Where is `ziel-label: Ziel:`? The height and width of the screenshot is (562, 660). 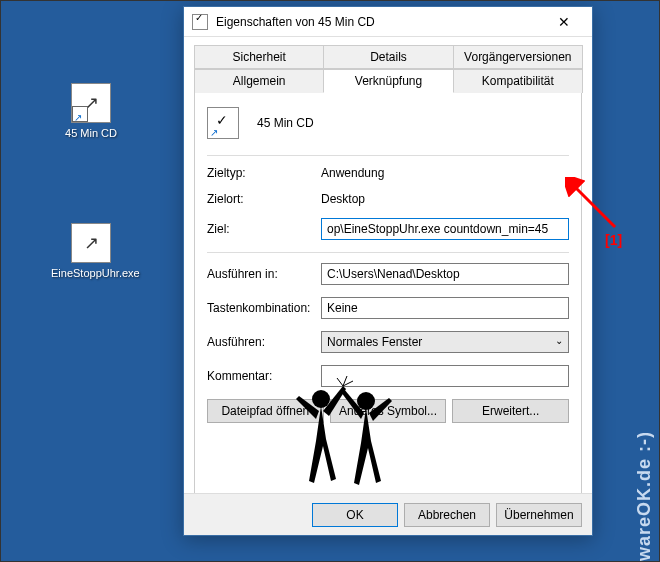 ziel-label: Ziel: is located at coordinates (264, 229).